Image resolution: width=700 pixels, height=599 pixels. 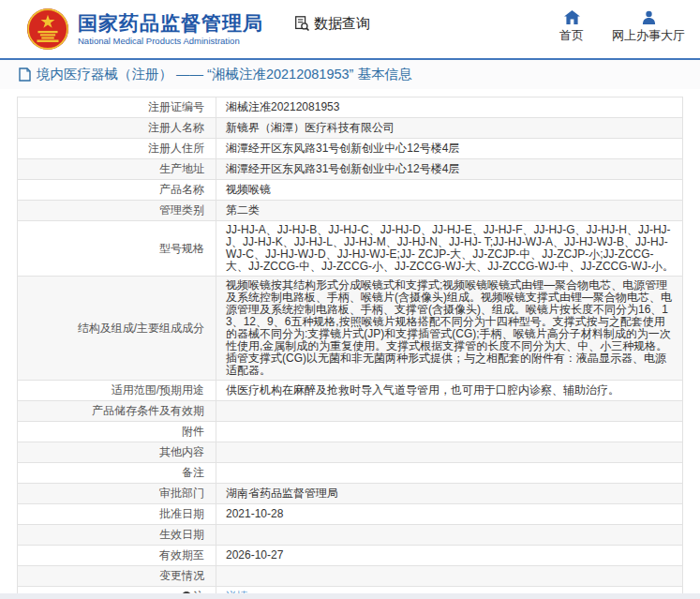 I want to click on footer-strip, so click(x=350, y=596).